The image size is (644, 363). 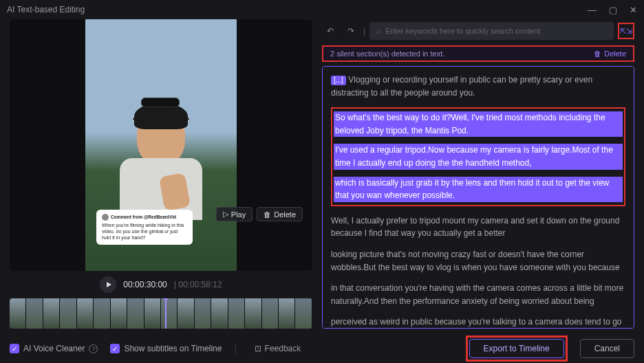 What do you see at coordinates (279, 214) in the screenshot?
I see `delete-clip-button: 🗑Delete` at bounding box center [279, 214].